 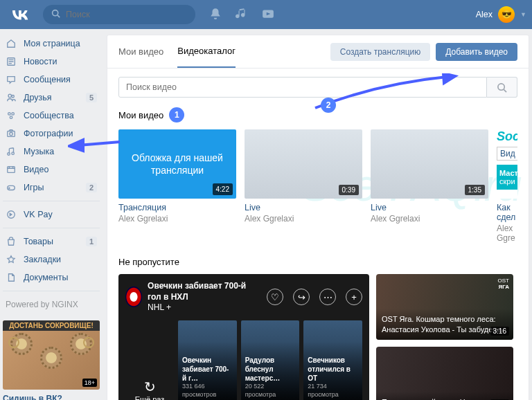 What do you see at coordinates (150, 389) in the screenshot?
I see `replay-button: ↻Ещё раз` at bounding box center [150, 389].